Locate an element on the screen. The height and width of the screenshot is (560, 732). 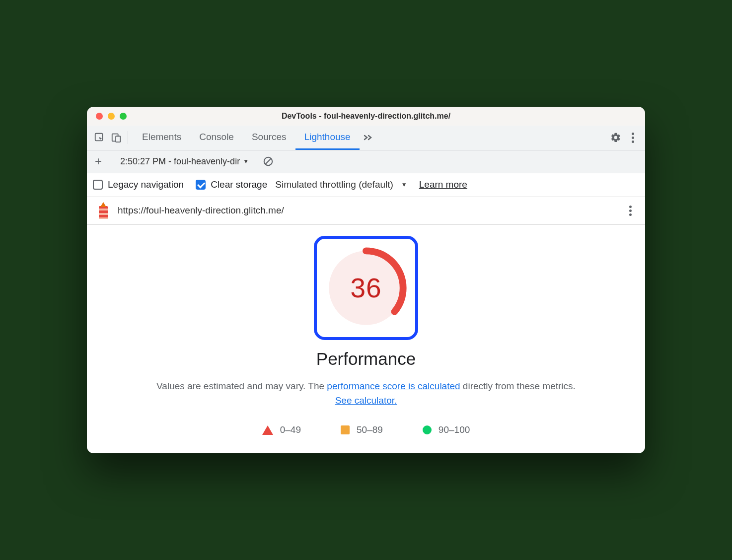
lighthouse-options: Legacy navigation Clear storage Simulate… is located at coordinates (366, 185).